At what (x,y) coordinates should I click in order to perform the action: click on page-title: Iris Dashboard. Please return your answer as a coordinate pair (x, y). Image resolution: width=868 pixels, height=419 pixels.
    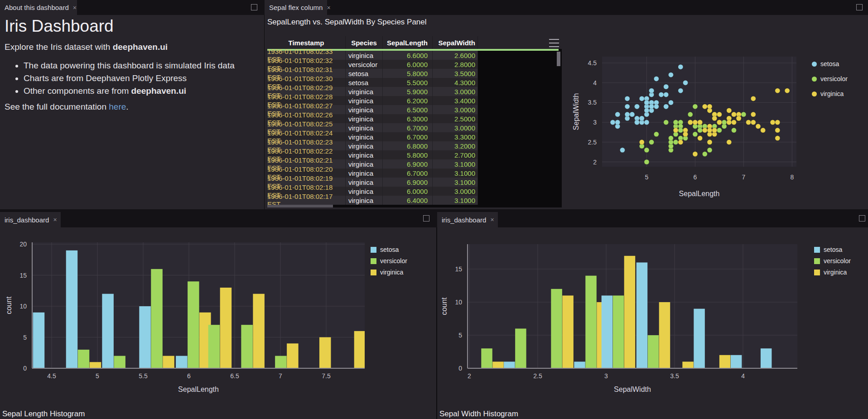
    Looking at the image, I should click on (59, 26).